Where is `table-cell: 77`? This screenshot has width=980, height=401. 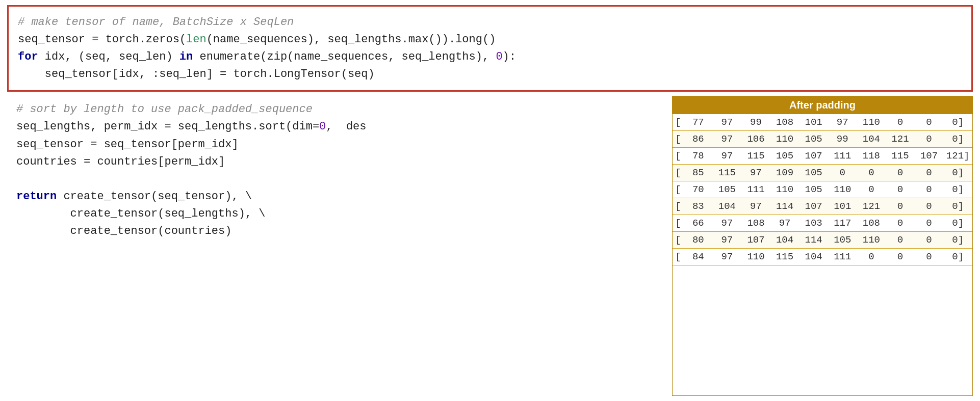
table-cell: 77 is located at coordinates (699, 122).